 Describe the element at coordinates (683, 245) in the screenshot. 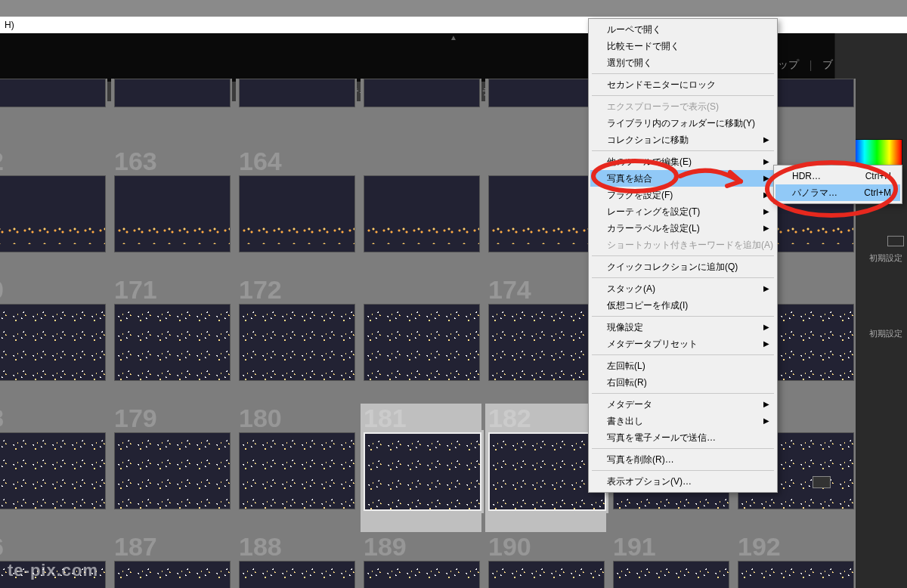

I see `menu-item: ショートカット付きキーワードを追加(A)` at that location.